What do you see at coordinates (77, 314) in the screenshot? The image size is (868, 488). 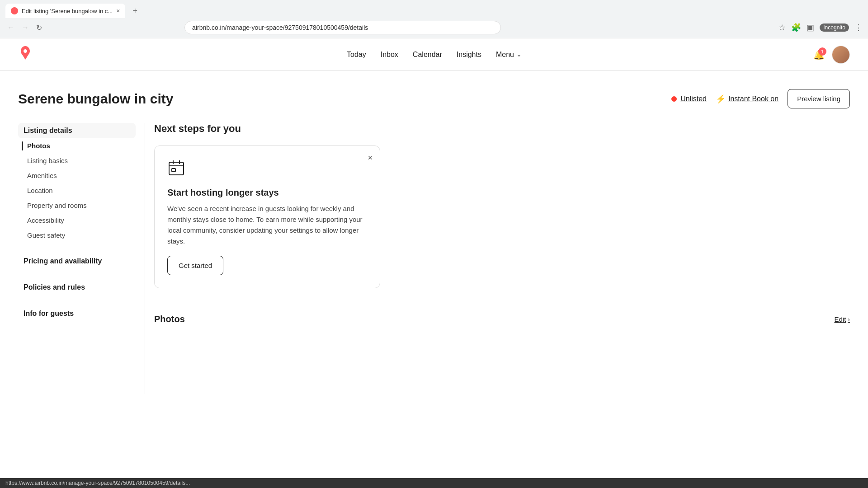 I see `sidebar-section-info: Info for guests` at bounding box center [77, 314].